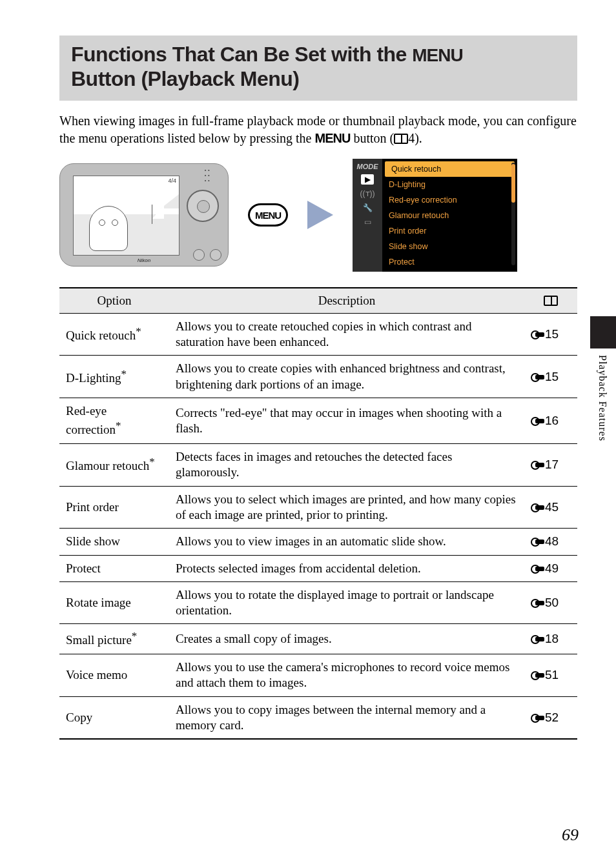 The image size is (616, 868). What do you see at coordinates (551, 603) in the screenshot?
I see `option-reference: 50` at bounding box center [551, 603].